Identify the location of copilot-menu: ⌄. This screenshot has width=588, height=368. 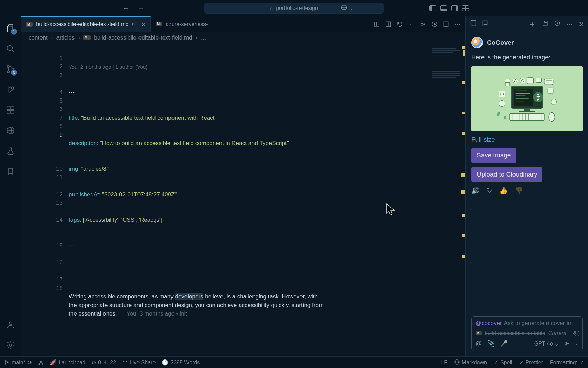
(347, 8).